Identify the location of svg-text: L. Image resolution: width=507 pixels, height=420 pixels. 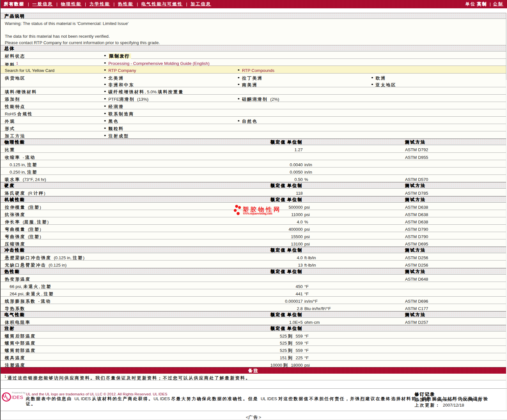
(8, 398).